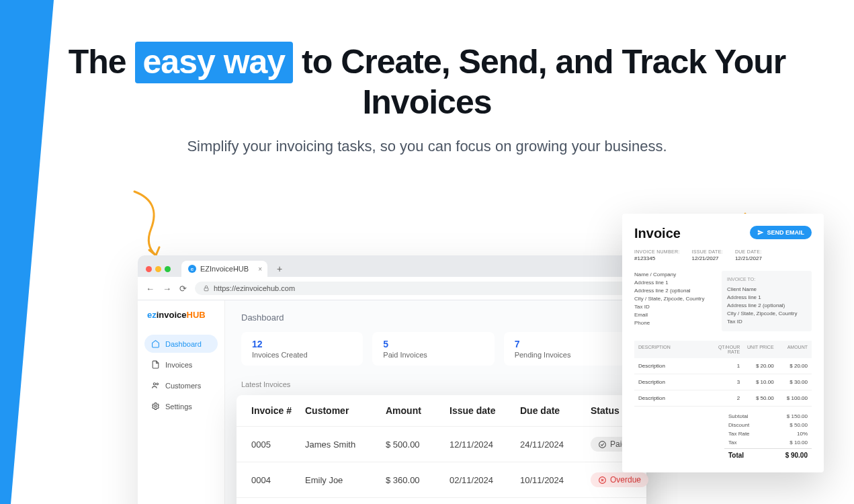 Image resolution: width=854 pixels, height=504 pixels. I want to click on stat-paid: 5 Paid Invoices, so click(433, 349).